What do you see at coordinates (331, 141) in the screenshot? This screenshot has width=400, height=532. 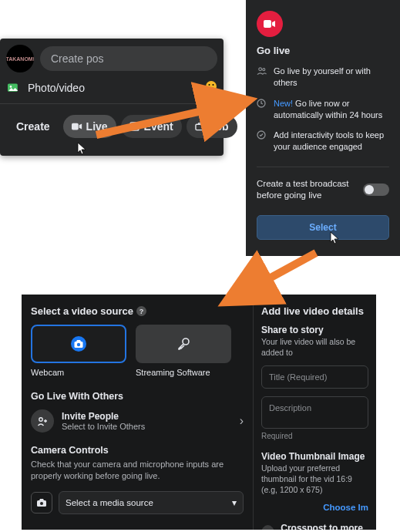 I see `feature-3-text: Add interactivity tools to keep your aud…` at bounding box center [331, 141].